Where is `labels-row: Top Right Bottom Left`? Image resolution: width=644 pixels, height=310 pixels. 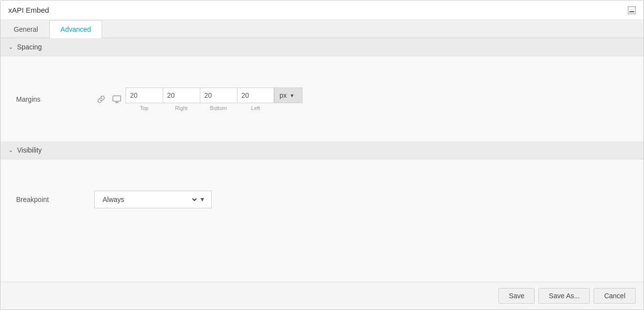 labels-row: Top Right Bottom Left is located at coordinates (200, 107).